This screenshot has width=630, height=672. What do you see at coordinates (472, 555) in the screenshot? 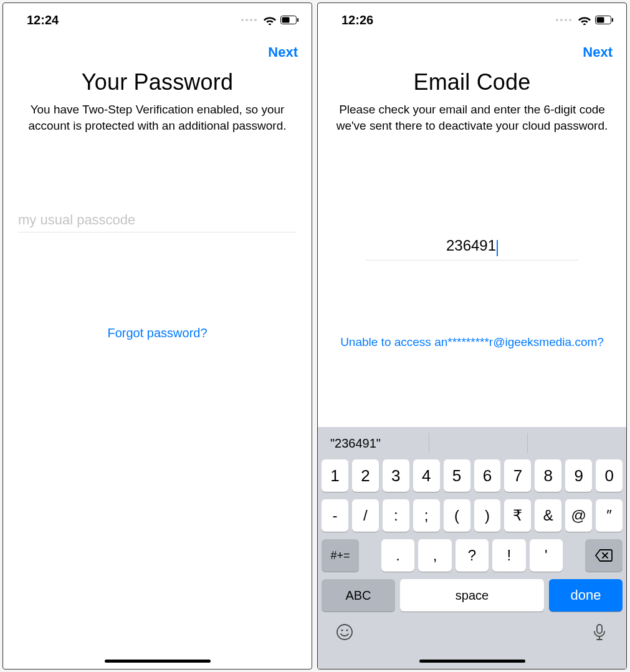
I see `key-row-3: #+= . , ? ! '` at bounding box center [472, 555].